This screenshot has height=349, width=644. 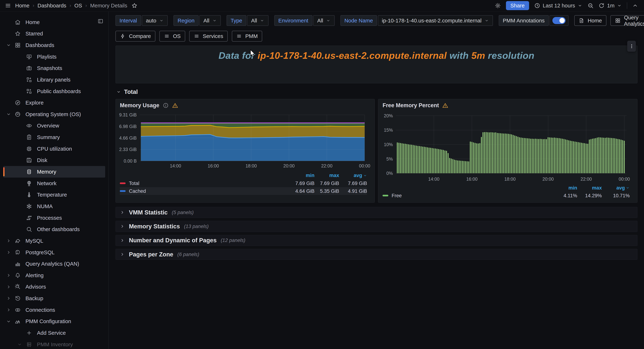 What do you see at coordinates (18, 252) in the screenshot?
I see `postgresql-icon` at bounding box center [18, 252].